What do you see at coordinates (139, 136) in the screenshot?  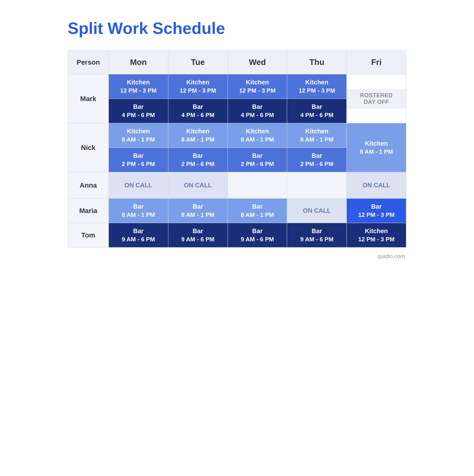 I see `nick-mon-top-inner: Kitchen 8 AM - 1 PM` at bounding box center [139, 136].